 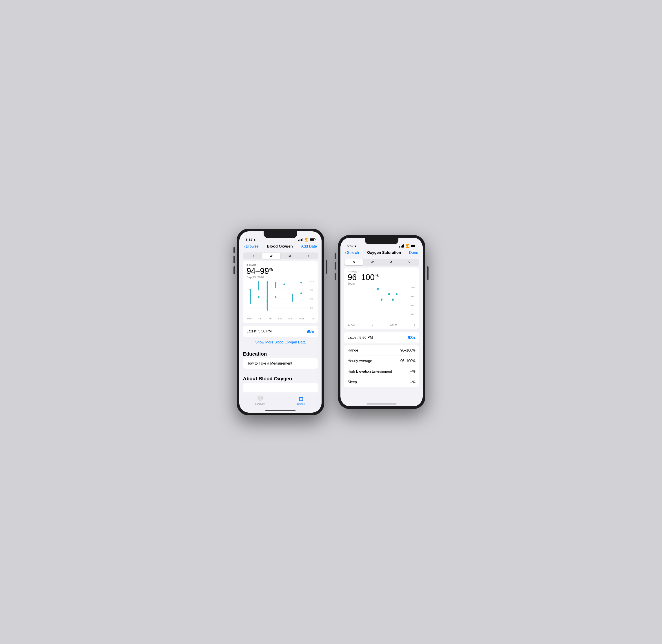 I want to click on chevron-right-icon: ›, so click(x=314, y=364).